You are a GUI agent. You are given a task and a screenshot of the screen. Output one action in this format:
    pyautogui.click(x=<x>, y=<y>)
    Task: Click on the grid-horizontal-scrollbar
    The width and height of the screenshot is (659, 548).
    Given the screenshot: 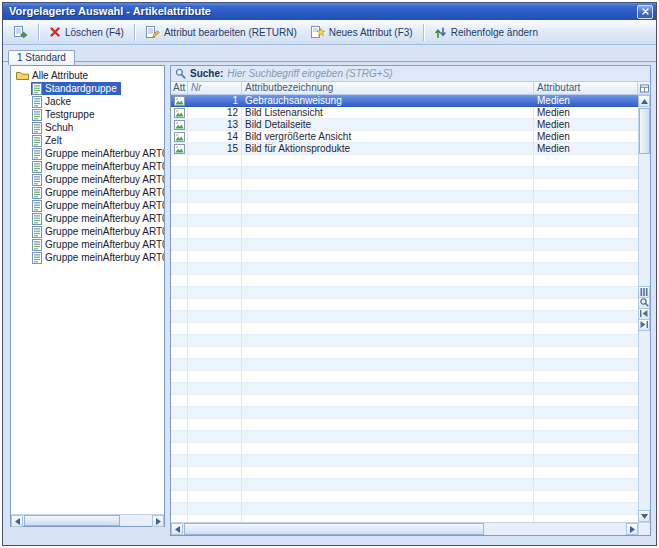 What is the action you would take?
    pyautogui.click(x=404, y=528)
    